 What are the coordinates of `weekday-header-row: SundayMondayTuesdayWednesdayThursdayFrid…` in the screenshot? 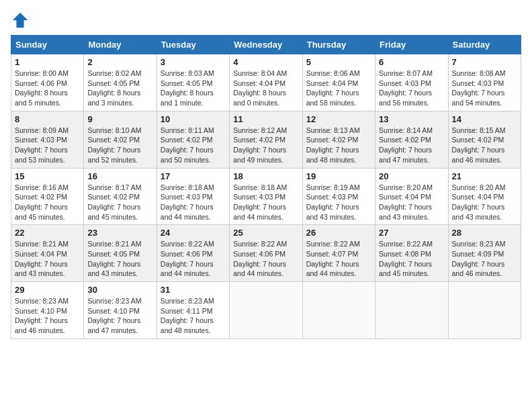 It's located at (266, 45).